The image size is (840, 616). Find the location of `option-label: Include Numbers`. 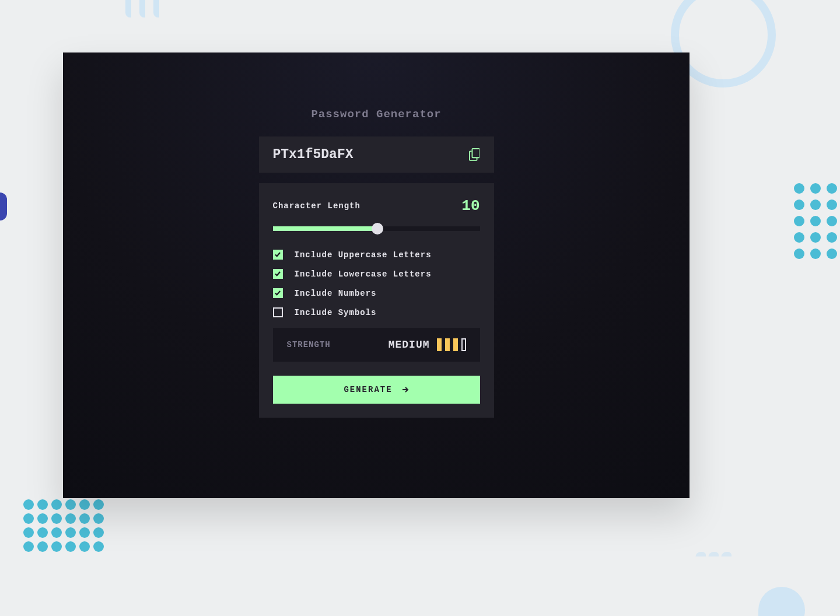

option-label: Include Numbers is located at coordinates (336, 293).